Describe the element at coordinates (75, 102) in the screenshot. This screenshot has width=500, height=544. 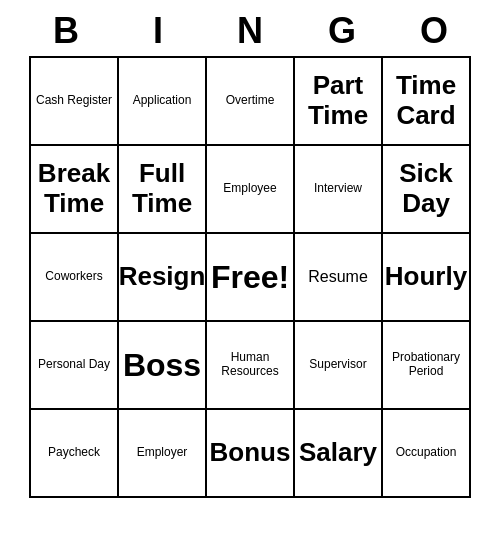
I see `bingo-cell-0: Cash Register` at that location.